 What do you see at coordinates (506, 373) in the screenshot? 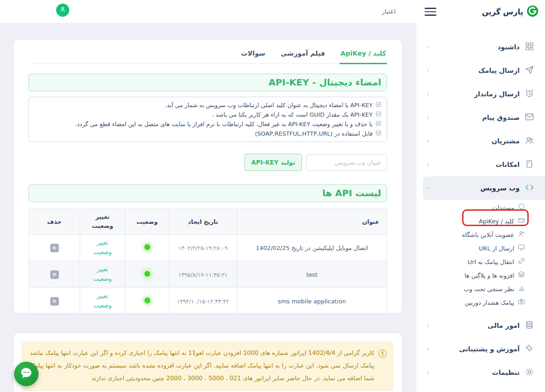
I see `sidebar-item-label: تنظیمات` at bounding box center [506, 373].